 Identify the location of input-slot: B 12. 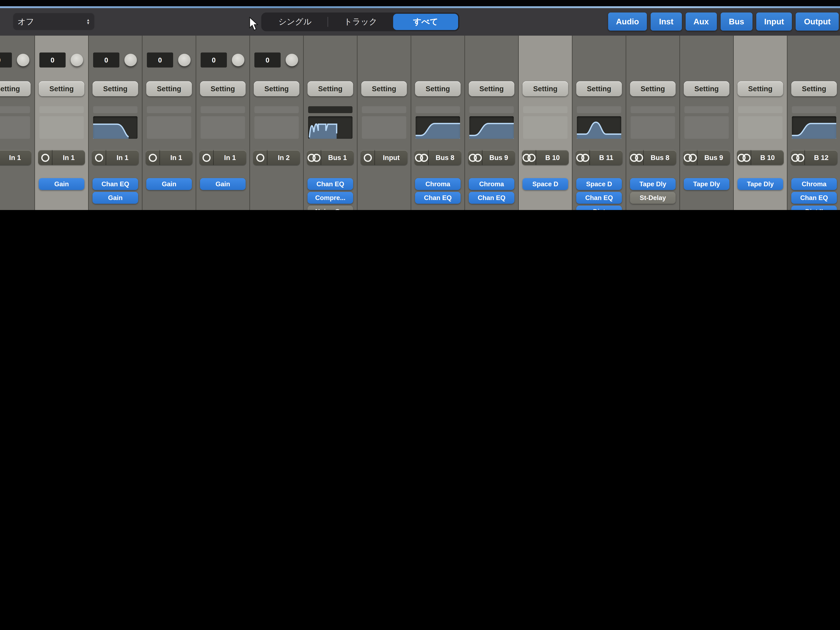
(814, 158).